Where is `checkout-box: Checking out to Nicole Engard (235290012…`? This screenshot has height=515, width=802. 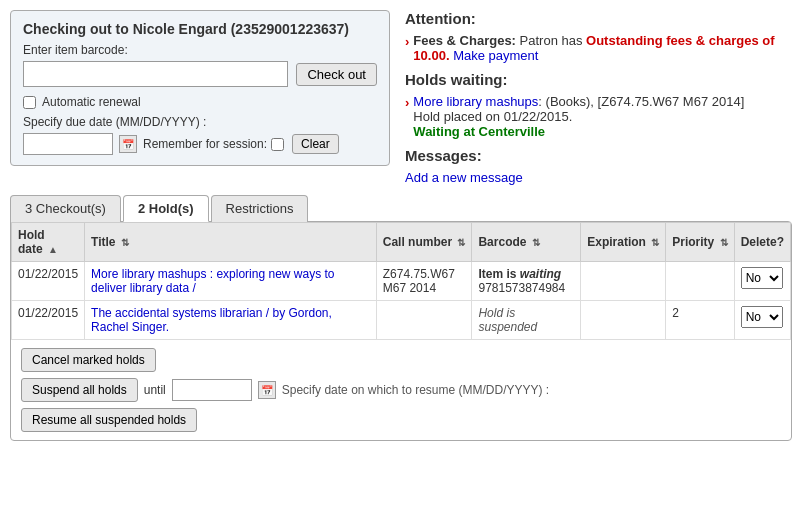 checkout-box: Checking out to Nicole Engard (235290012… is located at coordinates (200, 88).